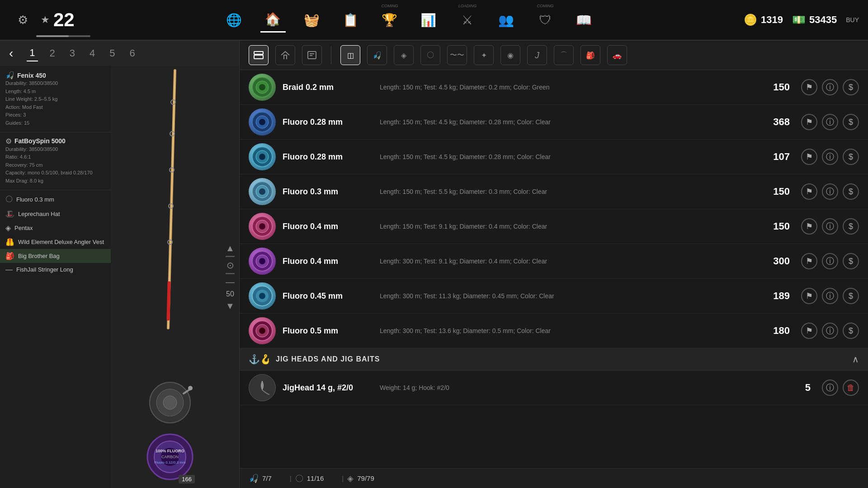 Image resolution: width=868 pixels, height=488 pixels. Describe the element at coordinates (230, 282) in the screenshot. I see `minus-line: —` at that location.